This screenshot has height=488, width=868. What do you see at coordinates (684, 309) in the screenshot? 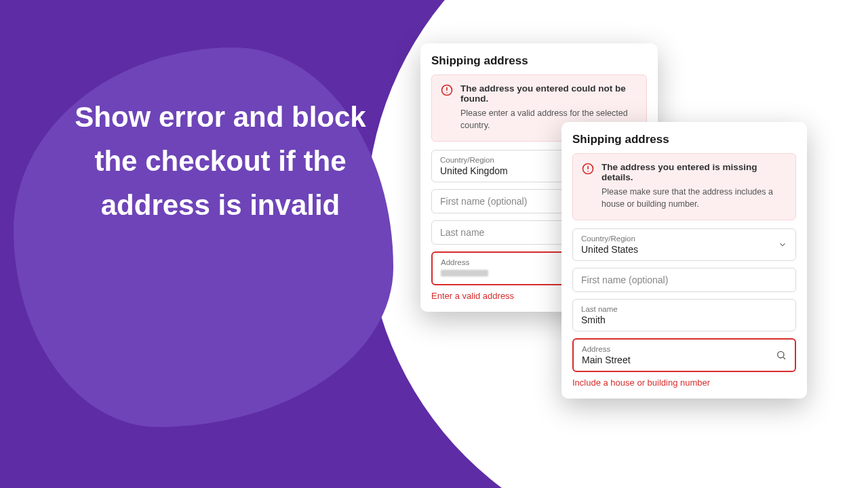
I see `field-label: Last name` at bounding box center [684, 309].